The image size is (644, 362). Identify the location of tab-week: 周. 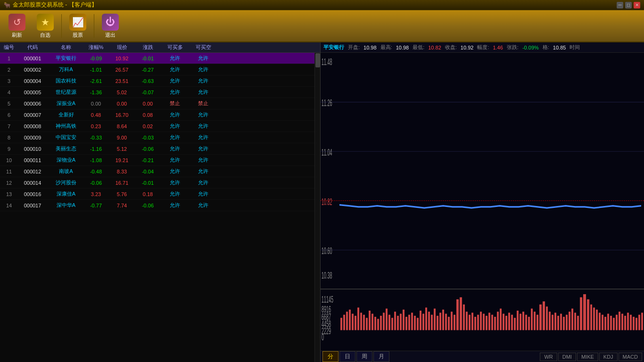
(364, 356).